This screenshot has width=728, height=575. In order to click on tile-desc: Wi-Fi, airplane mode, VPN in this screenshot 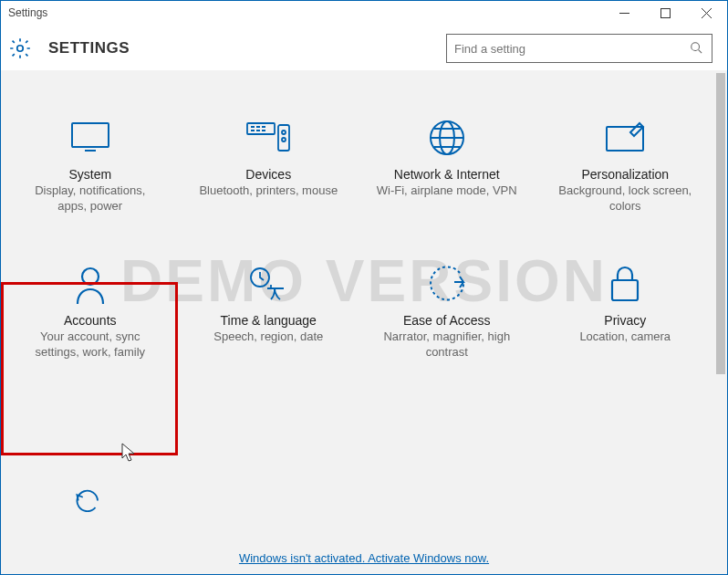, I will do `click(447, 192)`.